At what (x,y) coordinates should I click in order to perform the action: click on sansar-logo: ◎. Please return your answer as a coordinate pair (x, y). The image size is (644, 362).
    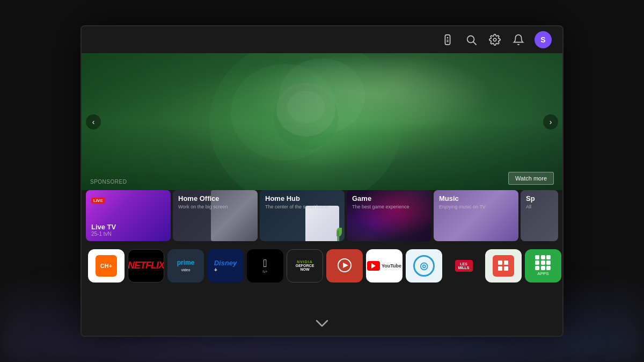
    Looking at the image, I should click on (424, 266).